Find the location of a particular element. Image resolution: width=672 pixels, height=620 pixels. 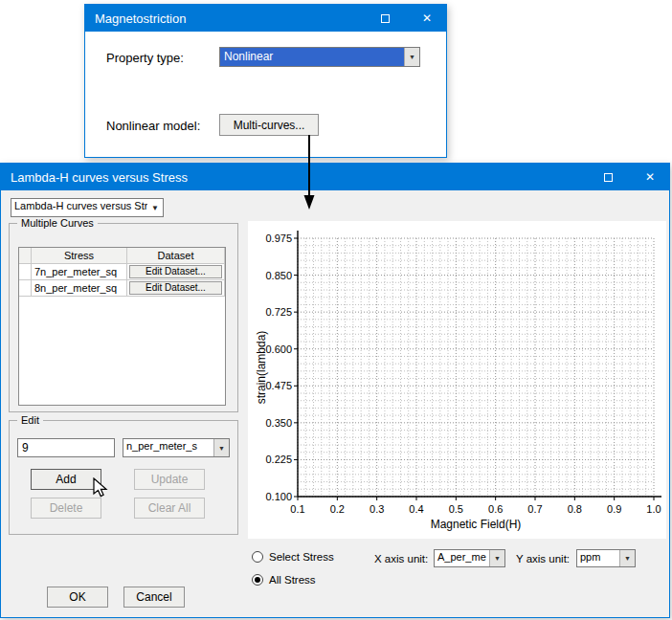

x-axis-unit-value: A_per_me is located at coordinates (461, 559).